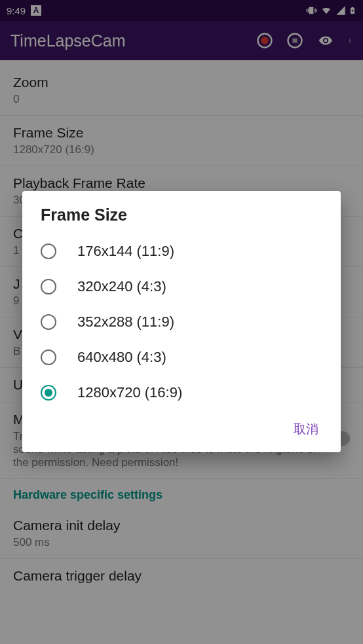 Image resolution: width=363 pixels, height=644 pixels. Describe the element at coordinates (182, 287) in the screenshot. I see `radio-option-1: 320x240 (4:3)` at that location.